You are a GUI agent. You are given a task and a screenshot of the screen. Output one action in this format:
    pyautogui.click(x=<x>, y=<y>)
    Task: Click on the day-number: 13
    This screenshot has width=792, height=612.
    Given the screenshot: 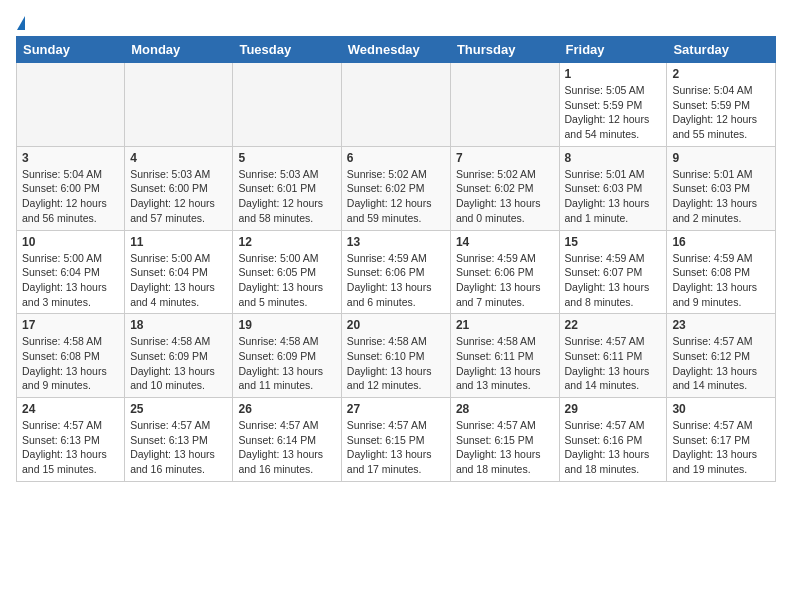 What is the action you would take?
    pyautogui.click(x=396, y=242)
    